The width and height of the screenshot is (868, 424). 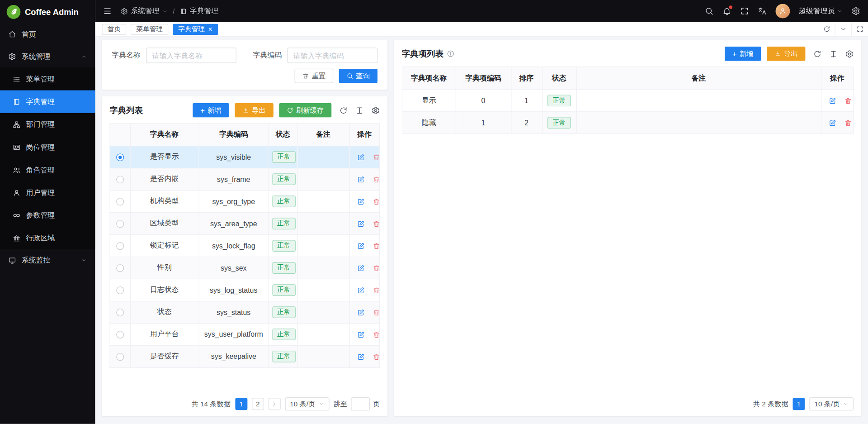 I want to click on table-row: 显示01正常, so click(x=627, y=100).